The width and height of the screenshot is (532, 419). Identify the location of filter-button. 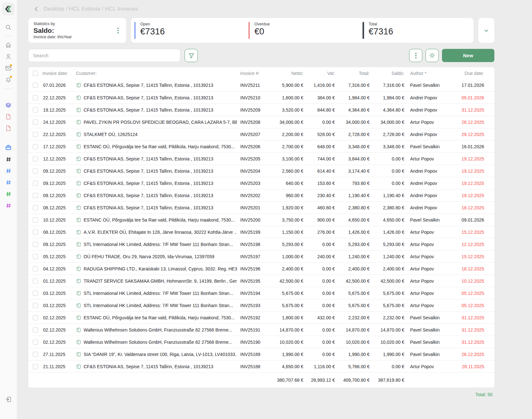
(191, 55).